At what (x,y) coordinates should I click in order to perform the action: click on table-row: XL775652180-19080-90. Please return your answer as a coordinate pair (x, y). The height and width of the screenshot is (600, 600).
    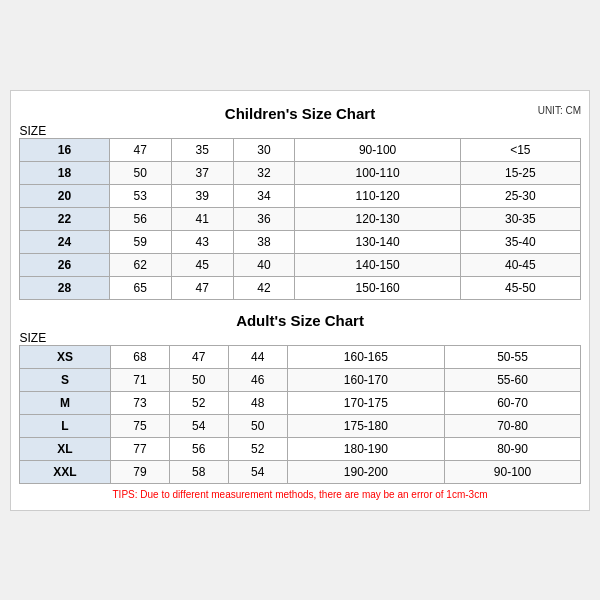
    Looking at the image, I should click on (300, 448).